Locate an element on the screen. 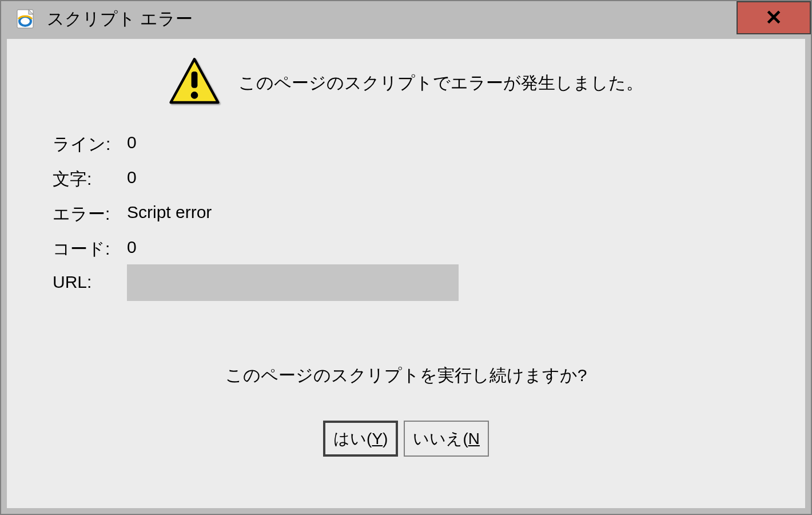 The width and height of the screenshot is (812, 515). error-header: このページのスクリプトでエラーが発生しました。 is located at coordinates (406, 83).